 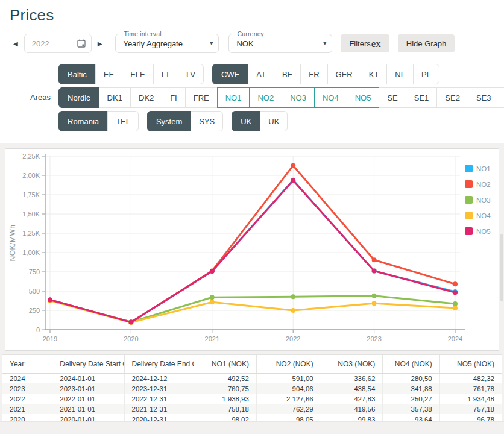 What do you see at coordinates (234, 98) in the screenshot?
I see `area-button-no1: NO1` at bounding box center [234, 98].